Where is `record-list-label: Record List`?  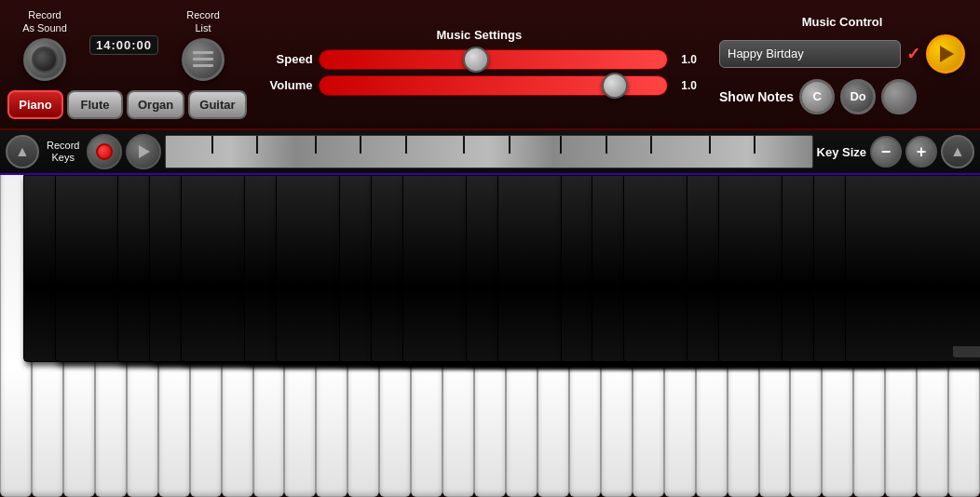
record-list-label: Record List is located at coordinates (203, 21).